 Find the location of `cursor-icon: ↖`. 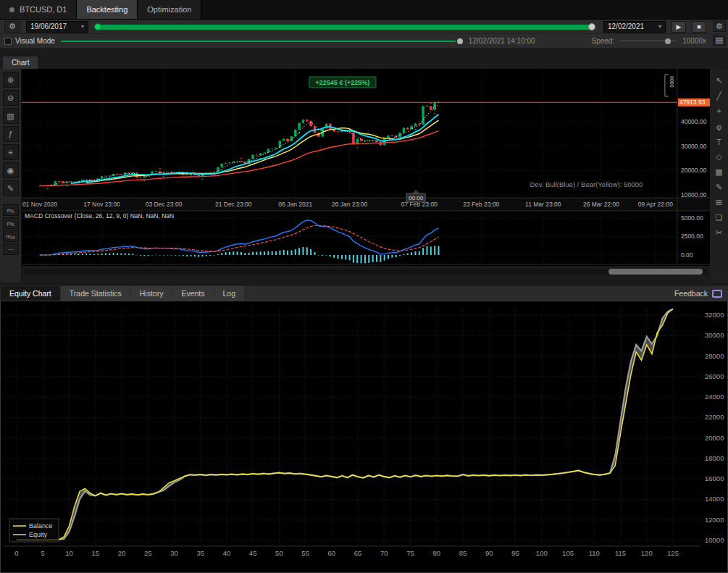

cursor-icon: ↖ is located at coordinates (719, 81).